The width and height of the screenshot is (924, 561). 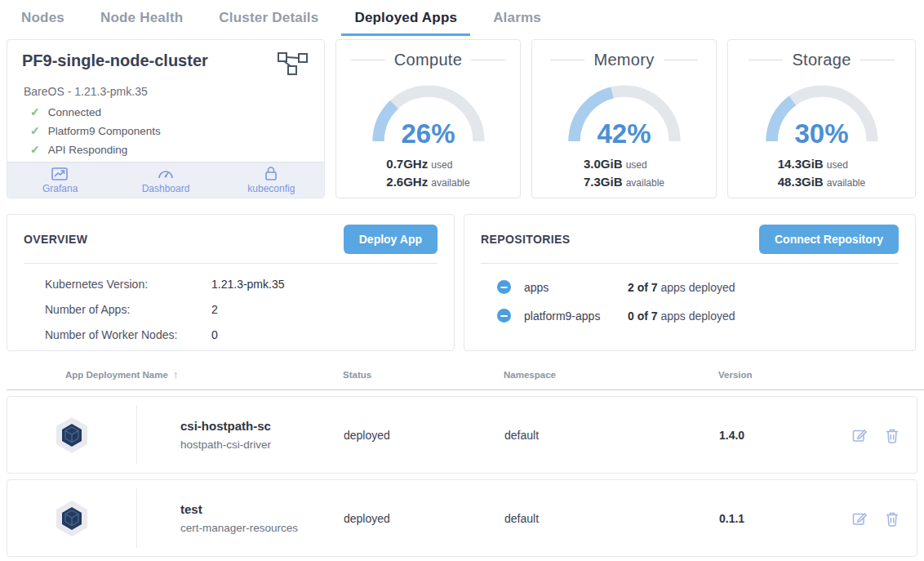 What do you see at coordinates (170, 112) in the screenshot?
I see `cluster-check-connected: ✓ Connected` at bounding box center [170, 112].